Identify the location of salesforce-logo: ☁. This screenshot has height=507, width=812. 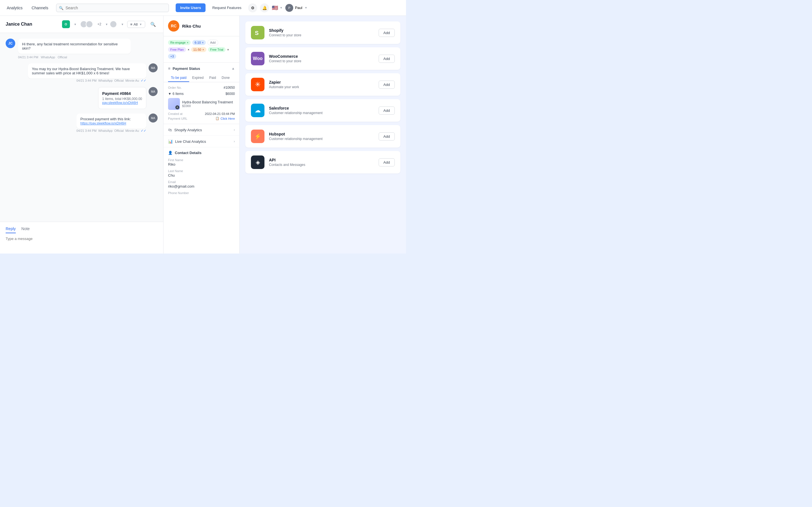
(258, 110).